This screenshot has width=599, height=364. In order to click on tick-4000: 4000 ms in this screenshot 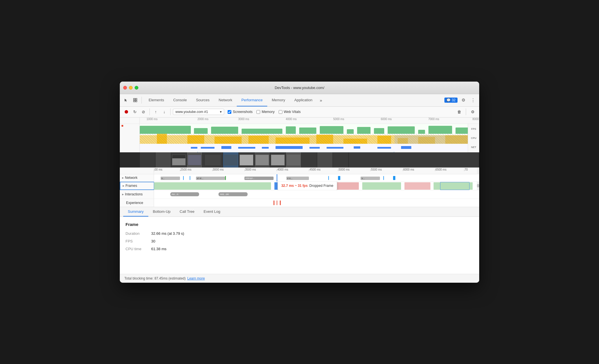, I will do `click(291, 119)`.